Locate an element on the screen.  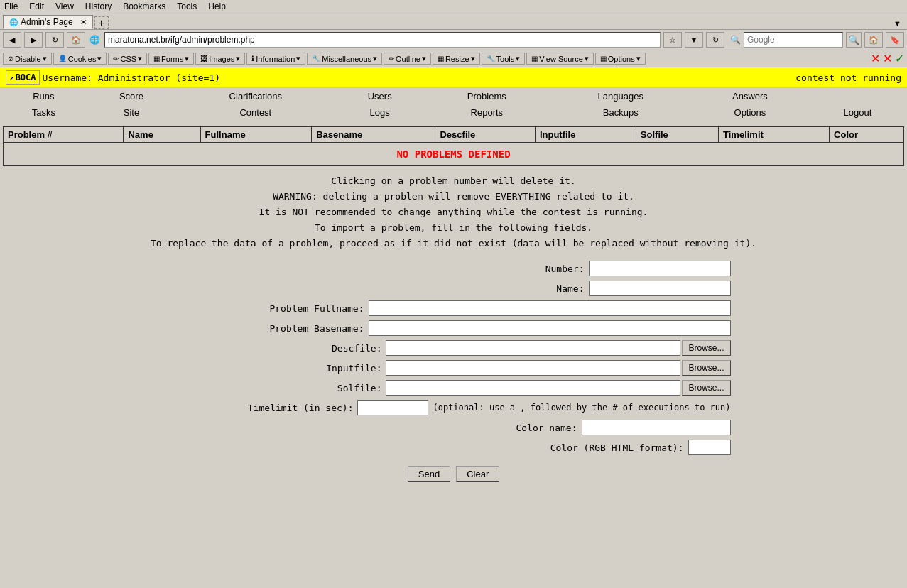
webdev-images-arrow: ▾ is located at coordinates (238, 58).